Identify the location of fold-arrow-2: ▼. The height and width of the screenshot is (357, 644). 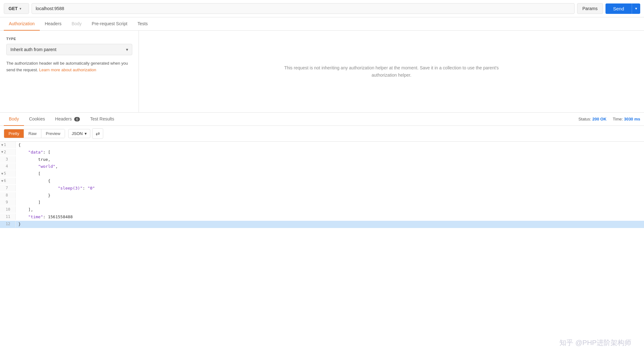
(2, 152).